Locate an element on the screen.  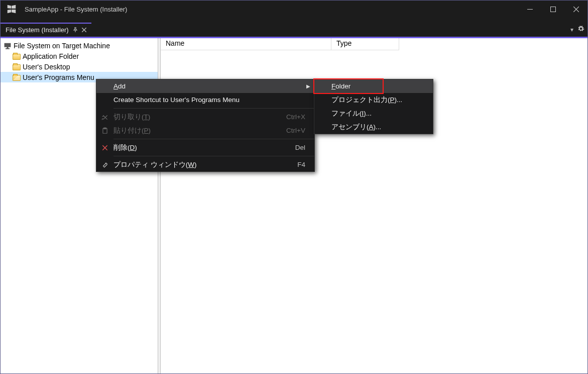
menu-add: Add ▶ is located at coordinates (205, 86).